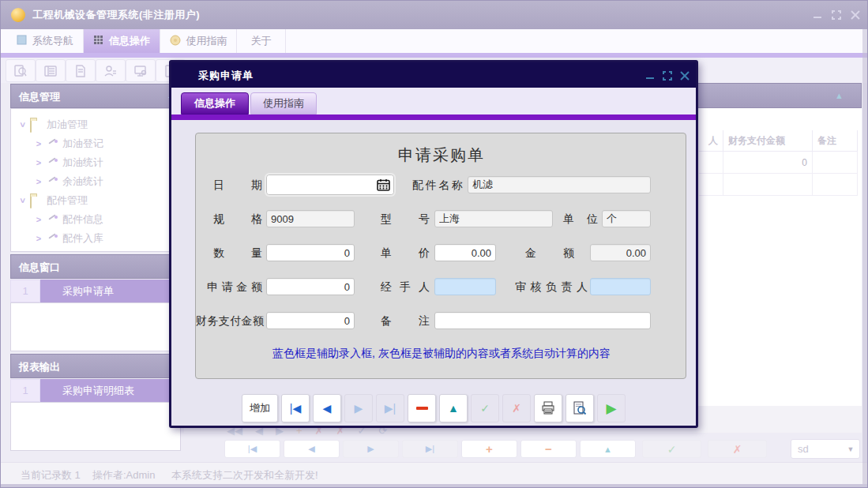 The image size is (868, 488). I want to click on handler-input, so click(465, 287).